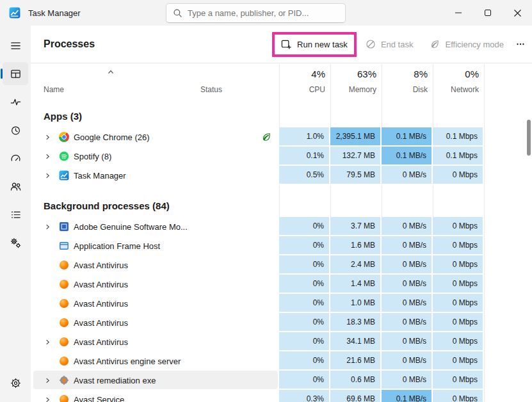  Describe the element at coordinates (54, 13) in the screenshot. I see `window-title: Task Manager` at that location.